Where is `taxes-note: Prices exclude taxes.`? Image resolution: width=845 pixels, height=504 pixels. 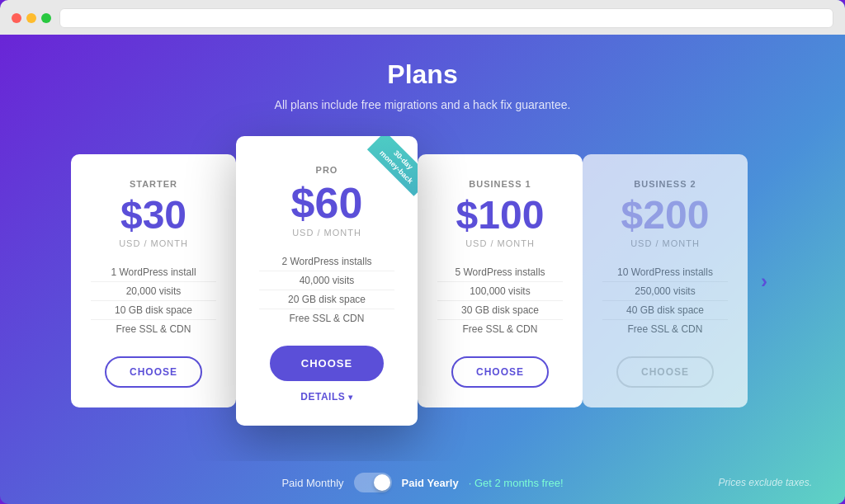
taxes-note: Prices exclude taxes. is located at coordinates (766, 483).